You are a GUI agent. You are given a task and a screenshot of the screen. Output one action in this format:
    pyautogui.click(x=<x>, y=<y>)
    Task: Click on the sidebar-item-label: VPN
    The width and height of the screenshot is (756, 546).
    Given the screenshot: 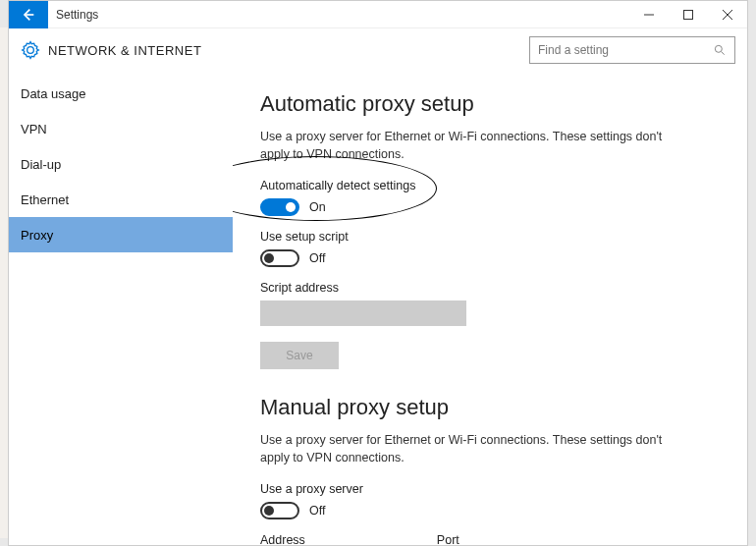 What is the action you would take?
    pyautogui.click(x=33, y=130)
    